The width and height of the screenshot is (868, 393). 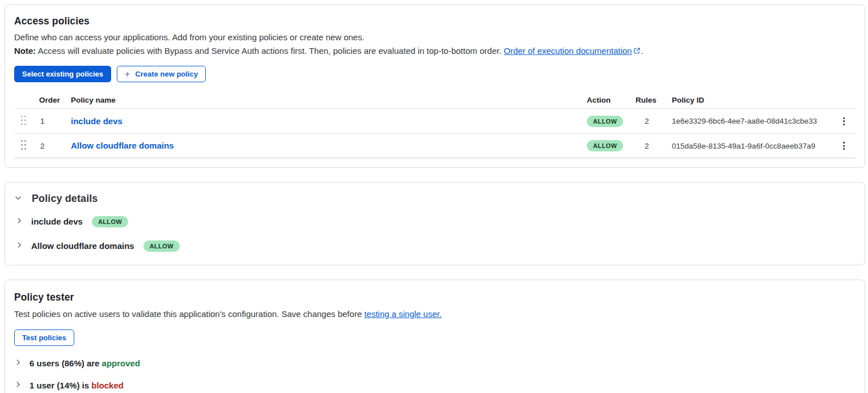 What do you see at coordinates (435, 51) in the screenshot?
I see `access-policies-note: Note: Access will evaluate policies with…` at bounding box center [435, 51].